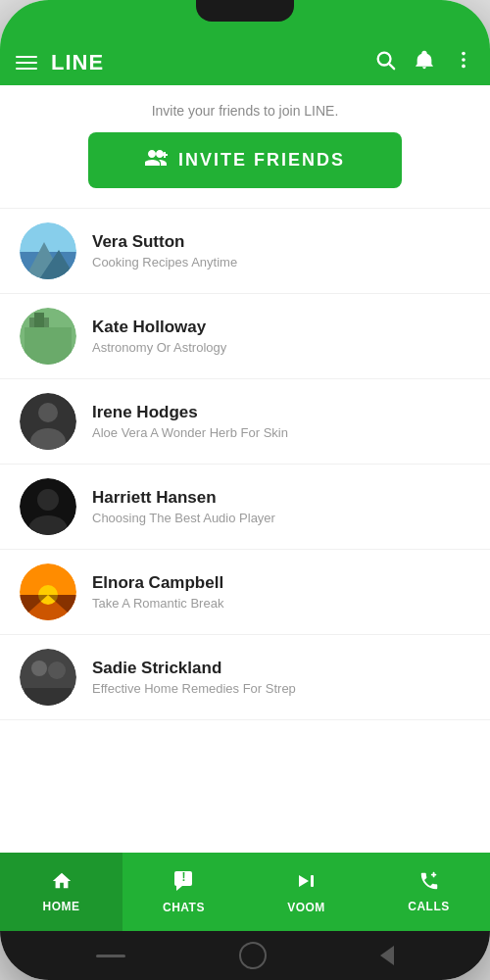 Image resolution: width=490 pixels, height=980 pixels. I want to click on add-person-icon, so click(157, 161).